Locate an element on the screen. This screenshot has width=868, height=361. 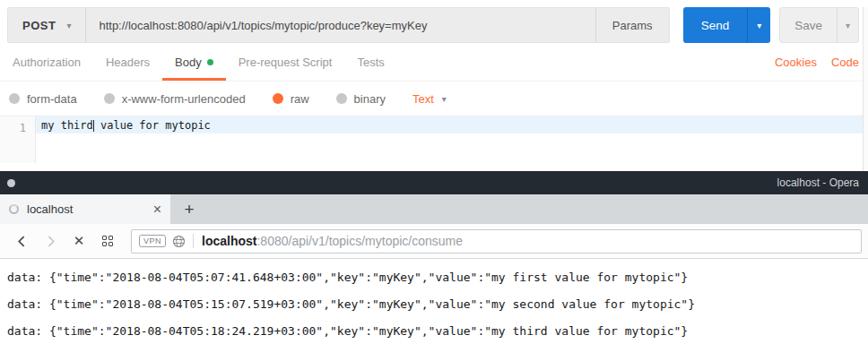
save-dropdown-button: ▾ is located at coordinates (847, 25).